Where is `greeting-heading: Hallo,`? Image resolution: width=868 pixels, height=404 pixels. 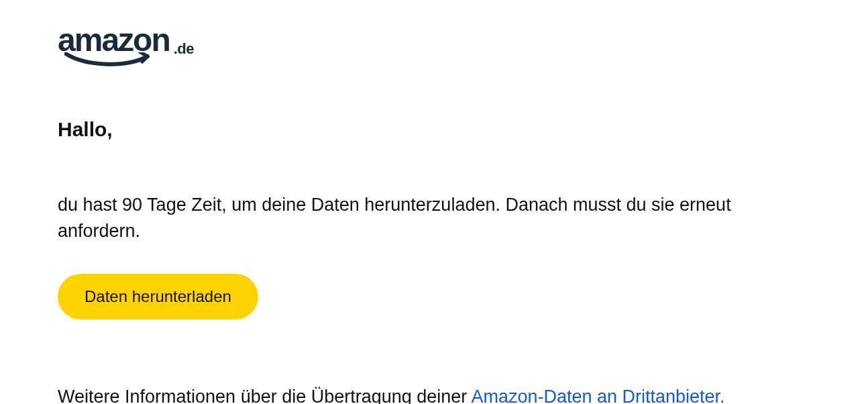
greeting-heading: Hallo, is located at coordinates (434, 130).